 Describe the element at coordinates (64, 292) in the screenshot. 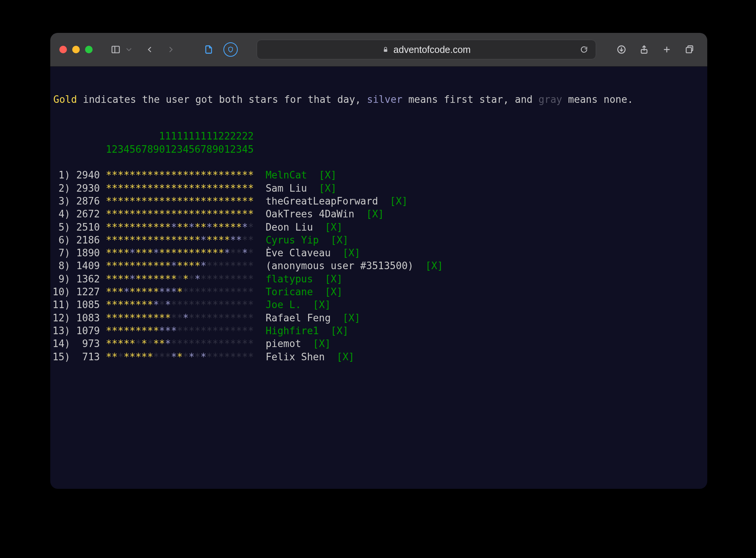

I see `rank: 10)` at that location.